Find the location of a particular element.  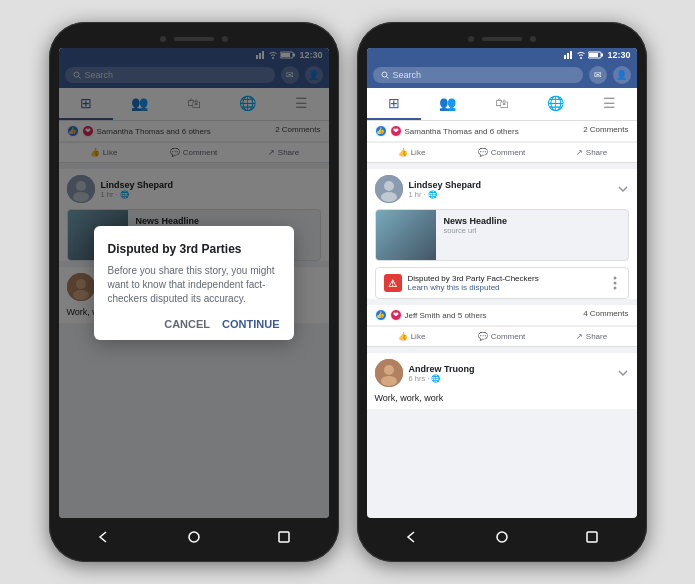

home-button-left is located at coordinates (194, 537).